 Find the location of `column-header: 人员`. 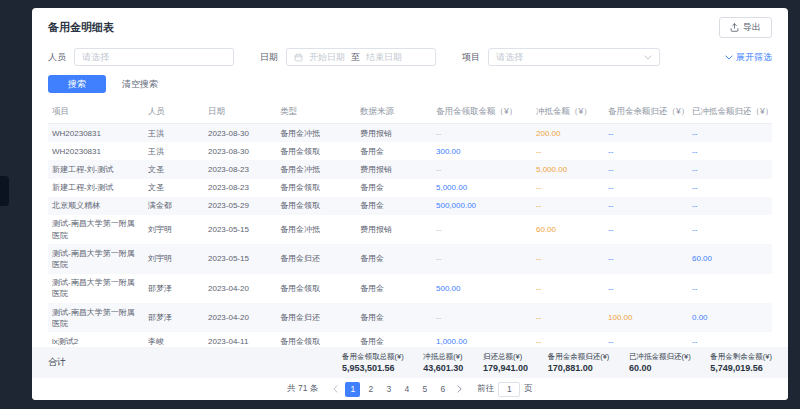

column-header: 人员 is located at coordinates (174, 112).